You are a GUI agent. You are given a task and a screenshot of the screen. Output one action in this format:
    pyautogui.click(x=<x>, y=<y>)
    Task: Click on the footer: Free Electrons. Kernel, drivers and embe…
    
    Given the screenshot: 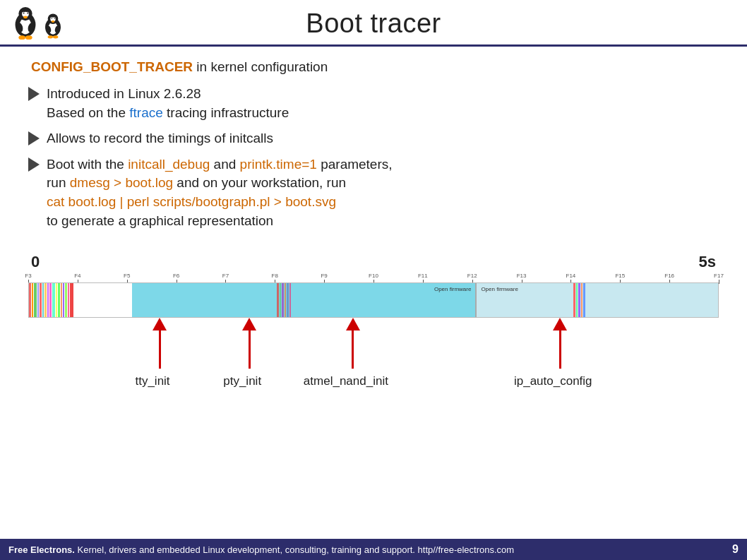 What is the action you would take?
    pyautogui.click(x=374, y=549)
    